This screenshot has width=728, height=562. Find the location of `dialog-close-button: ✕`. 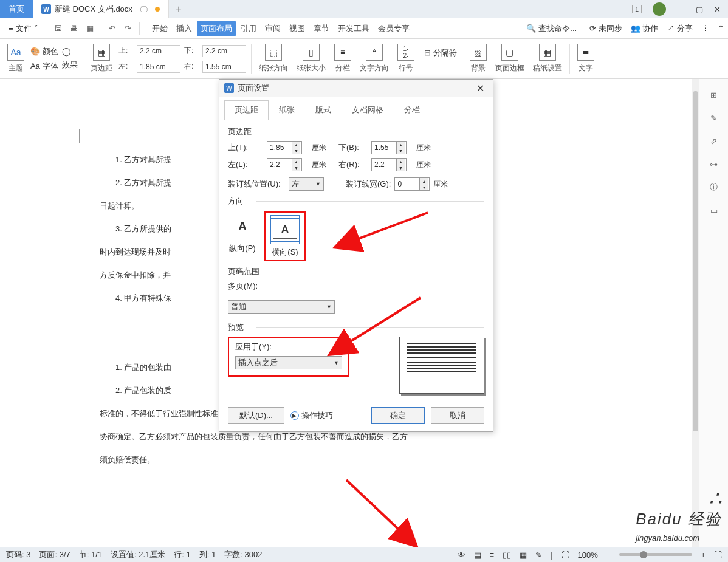

dialog-close-button: ✕ is located at coordinates (480, 89).